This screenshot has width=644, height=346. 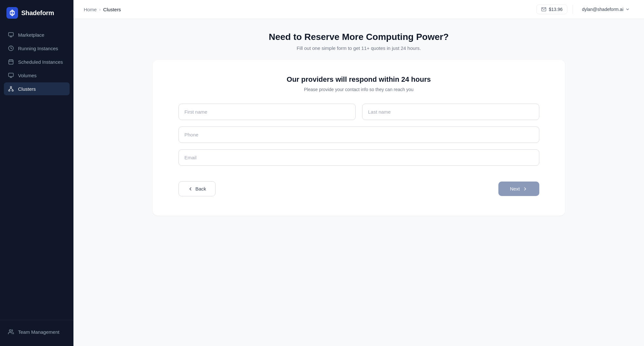 I want to click on mail-icon, so click(x=544, y=9).